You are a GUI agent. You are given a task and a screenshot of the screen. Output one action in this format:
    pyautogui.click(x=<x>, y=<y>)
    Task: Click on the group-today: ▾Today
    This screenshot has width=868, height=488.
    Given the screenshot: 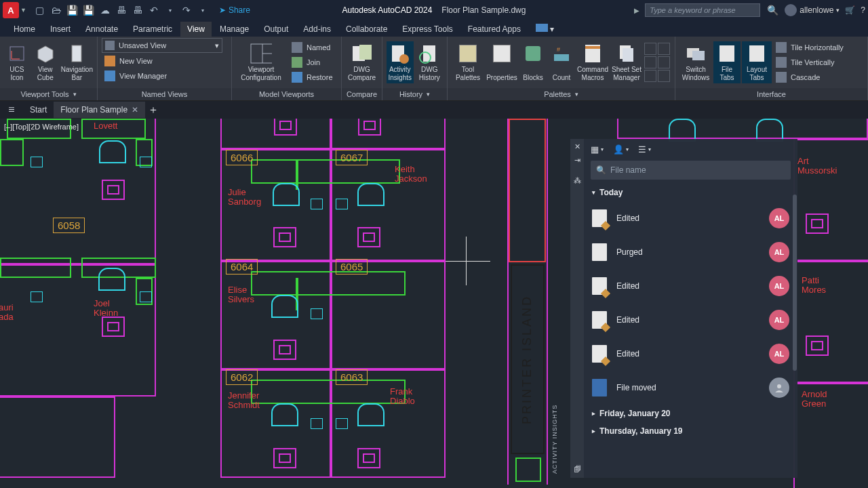 What is the action you would take?
    pyautogui.click(x=690, y=192)
    